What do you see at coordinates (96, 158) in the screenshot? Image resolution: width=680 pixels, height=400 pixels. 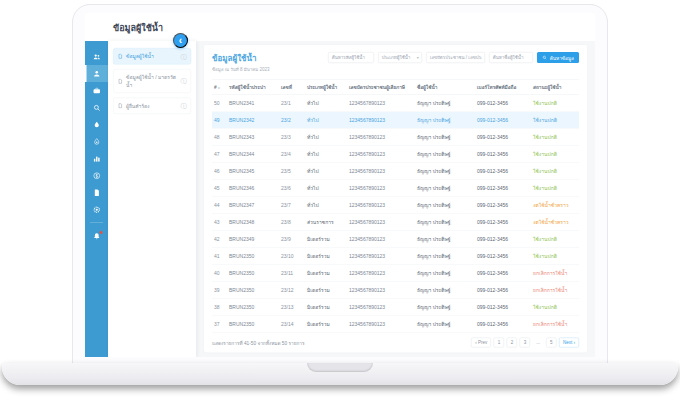 I see `rail-item-bar-chart-icon` at bounding box center [96, 158].